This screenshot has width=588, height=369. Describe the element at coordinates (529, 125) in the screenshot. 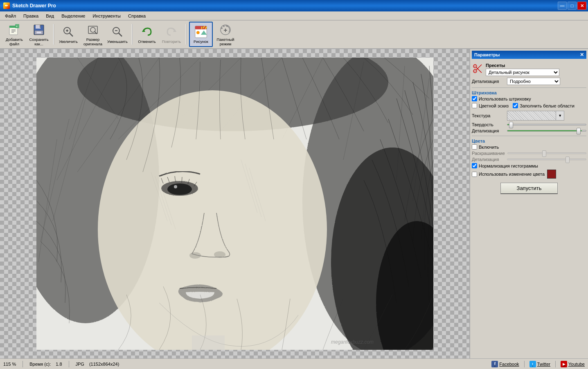

I see `hardness-slider-row: Твердость` at that location.